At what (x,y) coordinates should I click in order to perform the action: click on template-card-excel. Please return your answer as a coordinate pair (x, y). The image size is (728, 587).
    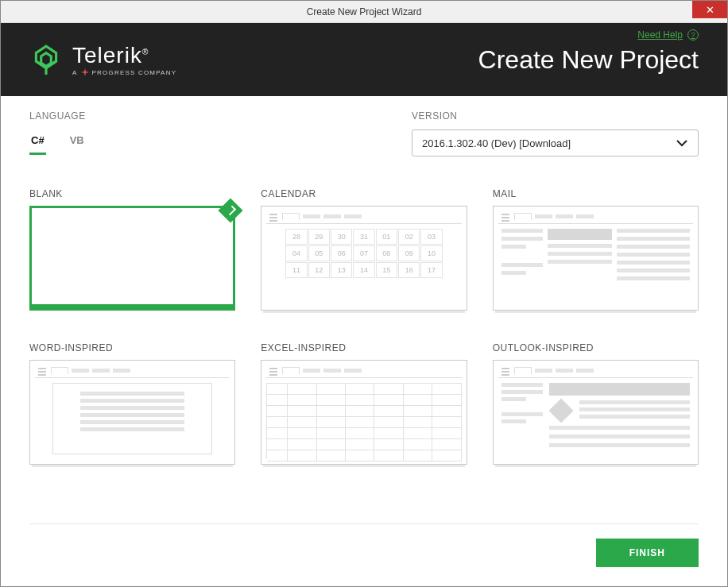
    Looking at the image, I should click on (364, 412).